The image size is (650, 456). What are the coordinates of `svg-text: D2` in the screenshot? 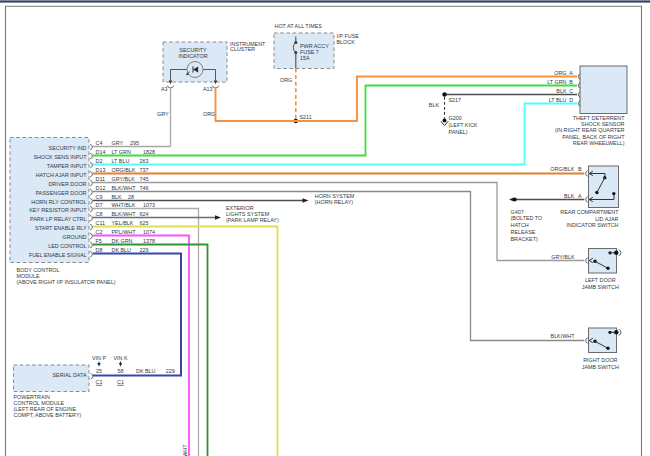 It's located at (100, 161).